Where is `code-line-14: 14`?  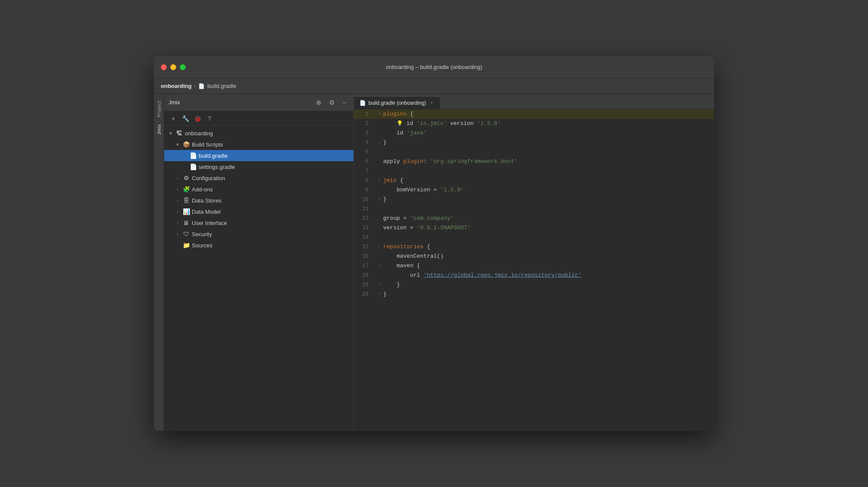
code-line-14: 14 is located at coordinates (534, 237).